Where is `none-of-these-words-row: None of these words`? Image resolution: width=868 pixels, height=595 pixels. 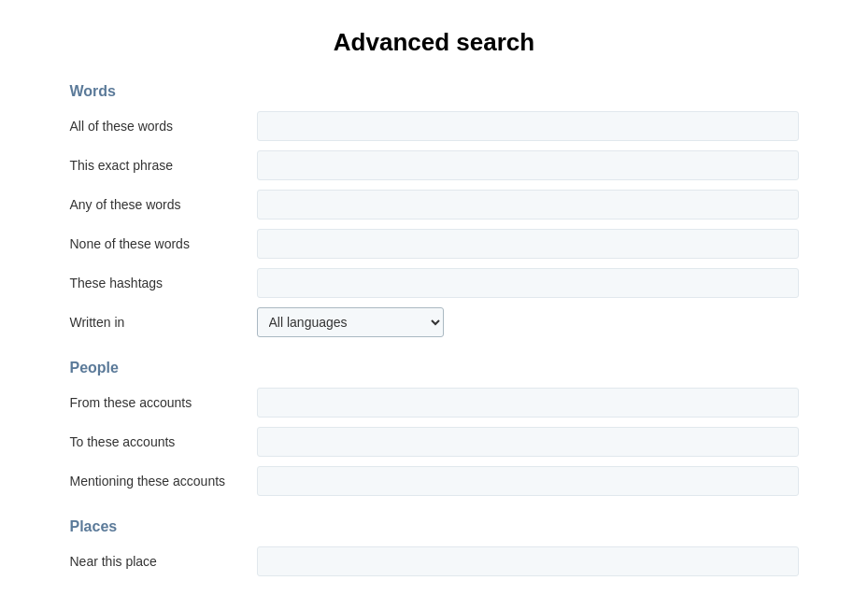 none-of-these-words-row: None of these words is located at coordinates (434, 244).